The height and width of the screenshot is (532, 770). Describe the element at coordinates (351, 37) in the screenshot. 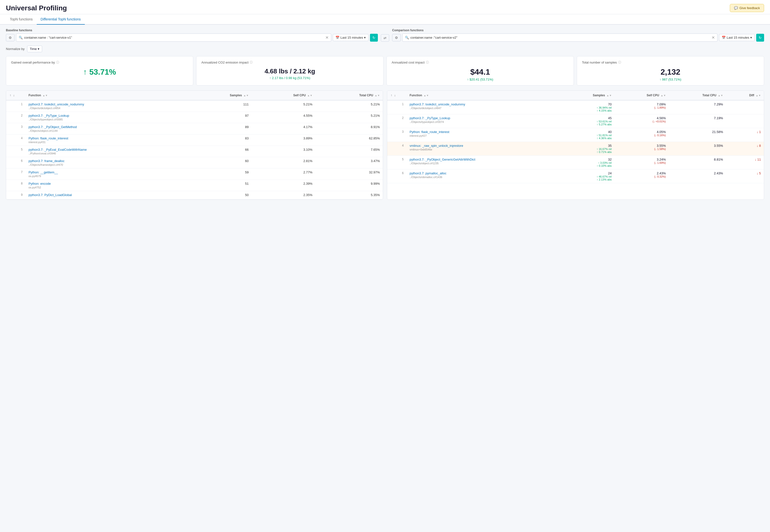

I see `baseline-date-button: 📅 Last 15 minutes ▾` at that location.